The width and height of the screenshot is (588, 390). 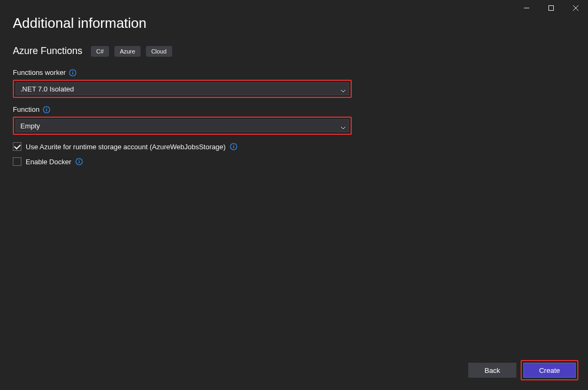 What do you see at coordinates (47, 89) in the screenshot?
I see `functions-worker-value: .NET 7.0 Isolated` at bounding box center [47, 89].